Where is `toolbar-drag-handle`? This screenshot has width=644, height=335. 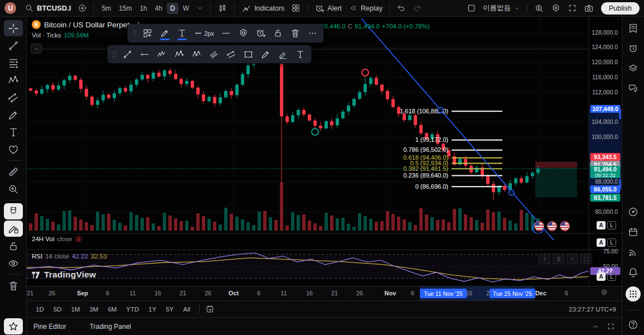
toolbar-drag-handle is located at coordinates (134, 34).